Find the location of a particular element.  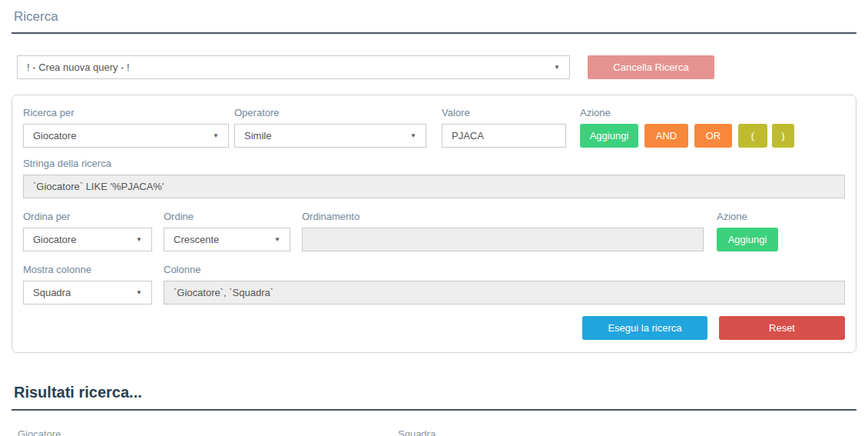

search-by-field: Ricerca per Giocatore ▼ is located at coordinates (126, 128).